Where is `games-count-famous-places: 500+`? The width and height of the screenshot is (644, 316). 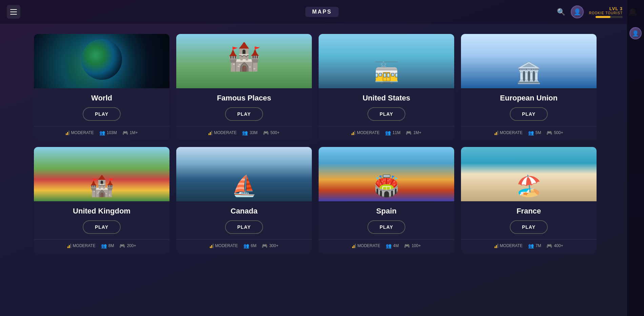 games-count-famous-places: 500+ is located at coordinates (275, 133).